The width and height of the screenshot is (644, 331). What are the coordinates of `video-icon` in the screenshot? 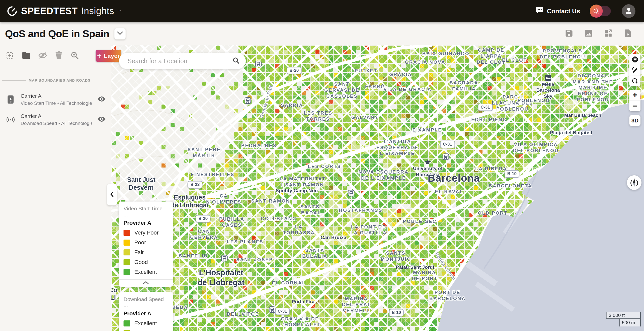 It's located at (11, 100).